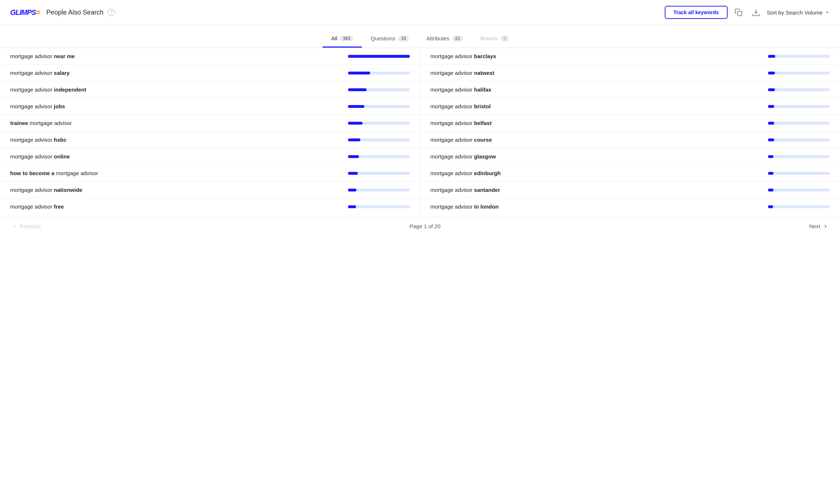  Describe the element at coordinates (383, 39) in the screenshot. I see `tab-label: Questions` at that location.